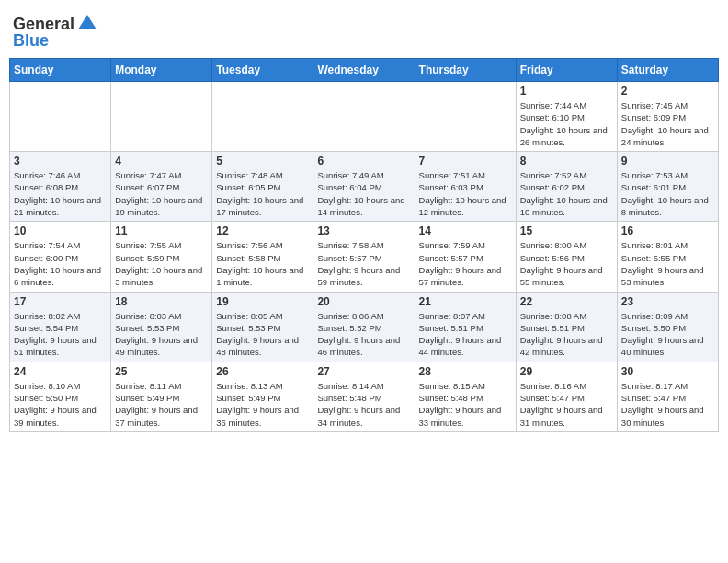 This screenshot has width=728, height=563. I want to click on calendar-cell: 2Sunrise: 7:45 AM Sunset: 6:09 PM Daylig…, so click(667, 117).